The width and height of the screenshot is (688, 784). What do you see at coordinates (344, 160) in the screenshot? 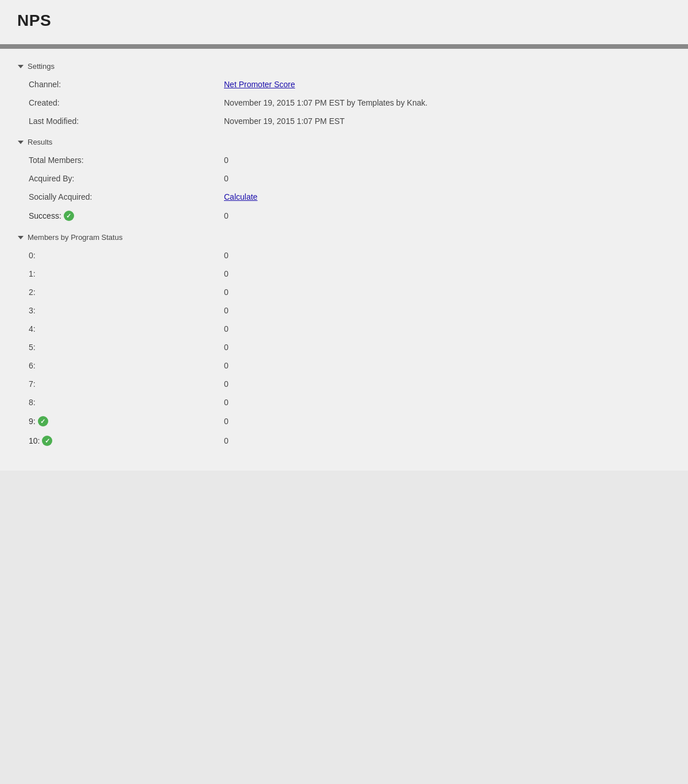
I see `total-members-row: Total Members: 0` at bounding box center [344, 160].